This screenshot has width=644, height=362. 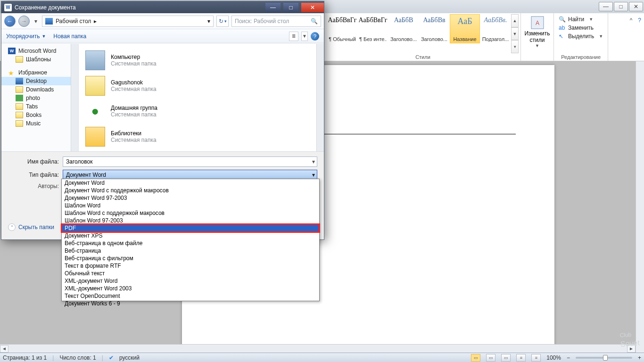 What do you see at coordinates (190, 198) in the screenshot?
I see `filetype-option: Документ Word 97-2003` at bounding box center [190, 198].